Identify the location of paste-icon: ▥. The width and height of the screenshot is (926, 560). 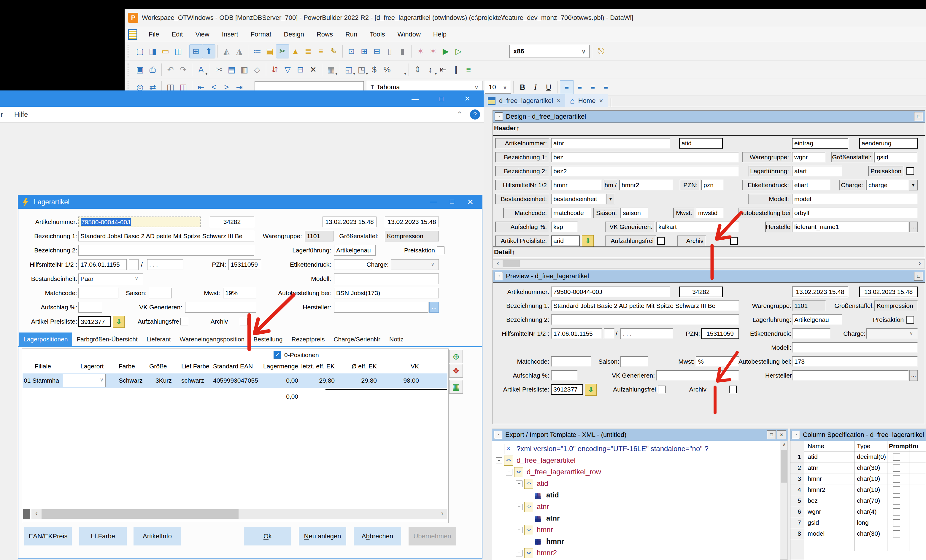
(244, 70).